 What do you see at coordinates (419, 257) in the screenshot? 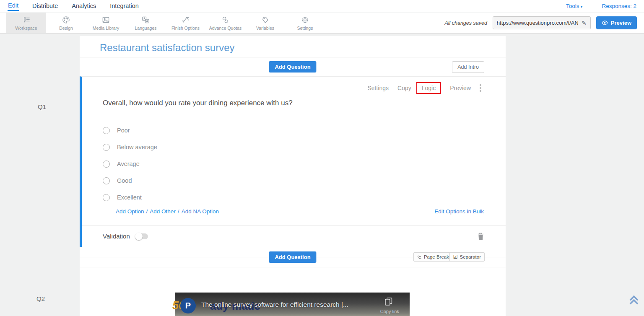
I see `page-break-icon` at bounding box center [419, 257].